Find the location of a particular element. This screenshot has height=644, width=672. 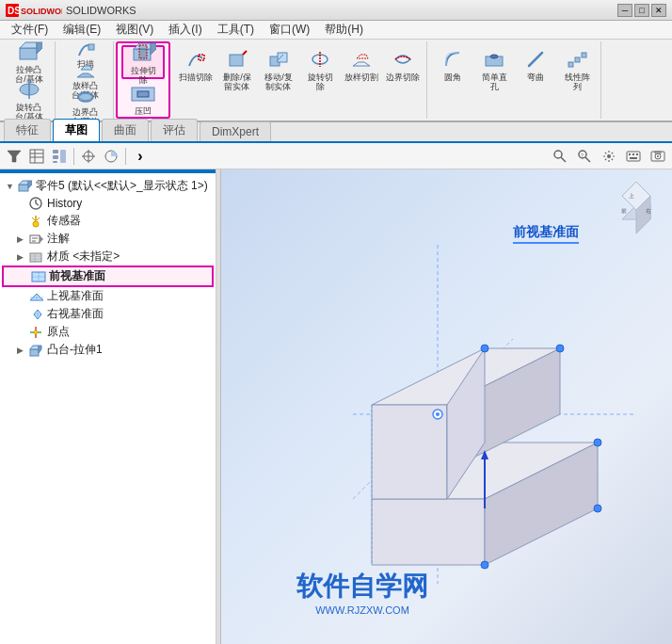

tree-item-origin: 原点 is located at coordinates (107, 331).